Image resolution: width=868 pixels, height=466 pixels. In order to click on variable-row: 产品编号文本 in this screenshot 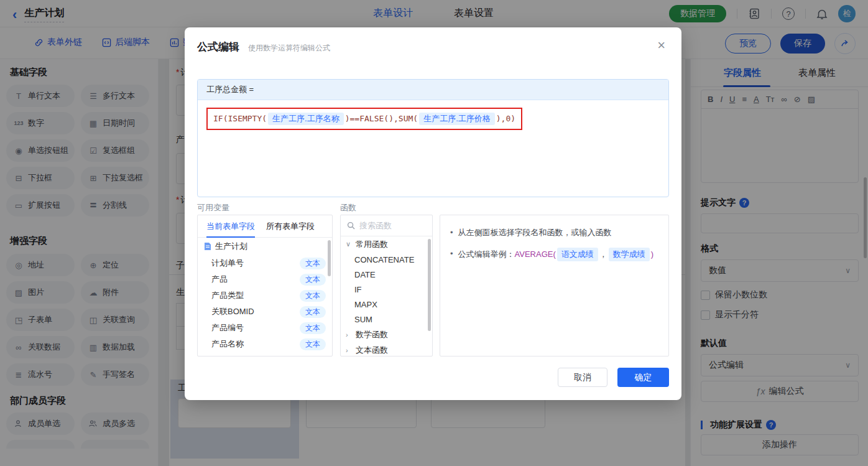, I will do `click(265, 328)`.